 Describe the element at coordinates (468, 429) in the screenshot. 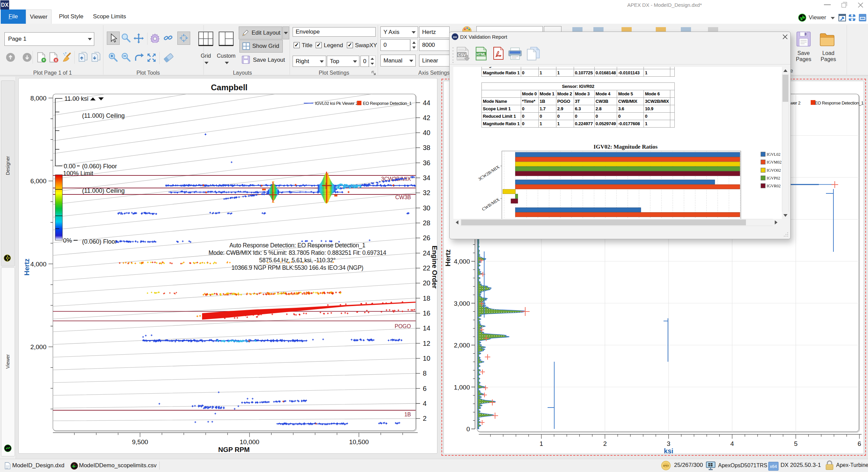

I see `svg-text: 0` at that location.